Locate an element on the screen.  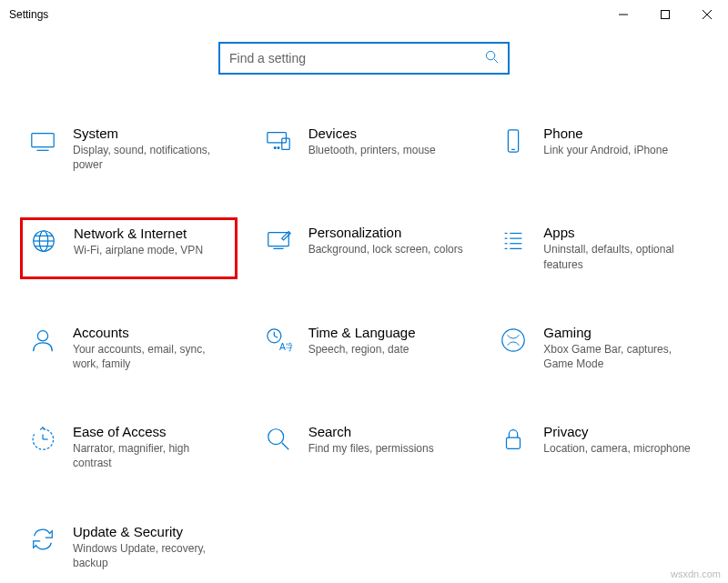
category-title: Search is located at coordinates (388, 431).